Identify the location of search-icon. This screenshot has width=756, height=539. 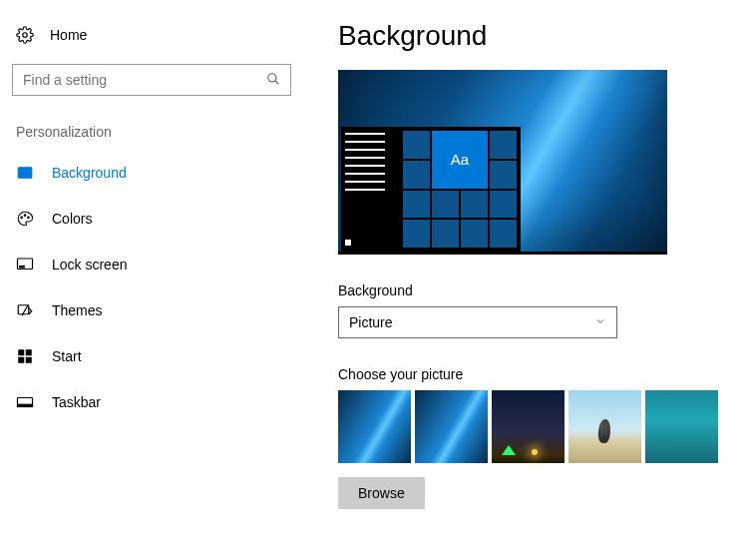
(273, 80).